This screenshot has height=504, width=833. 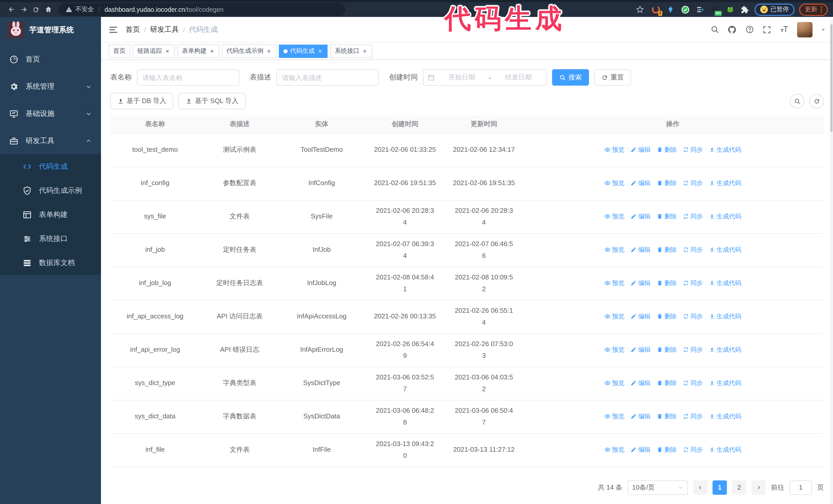 I want to click on table-name-input, so click(x=188, y=77).